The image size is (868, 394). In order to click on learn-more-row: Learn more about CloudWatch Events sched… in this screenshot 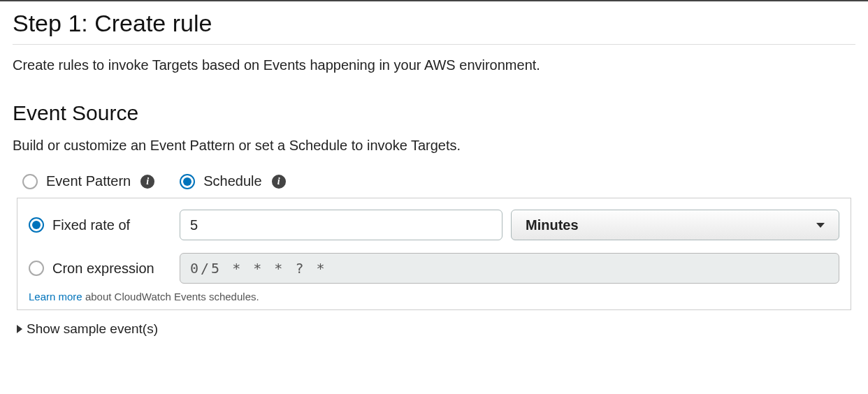, I will do `click(434, 296)`.